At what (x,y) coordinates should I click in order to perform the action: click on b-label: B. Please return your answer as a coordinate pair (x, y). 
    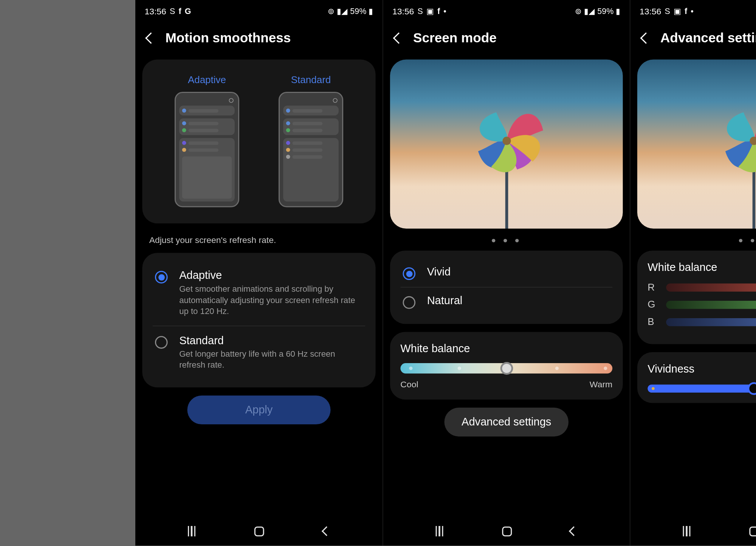
    Looking at the image, I should click on (653, 322).